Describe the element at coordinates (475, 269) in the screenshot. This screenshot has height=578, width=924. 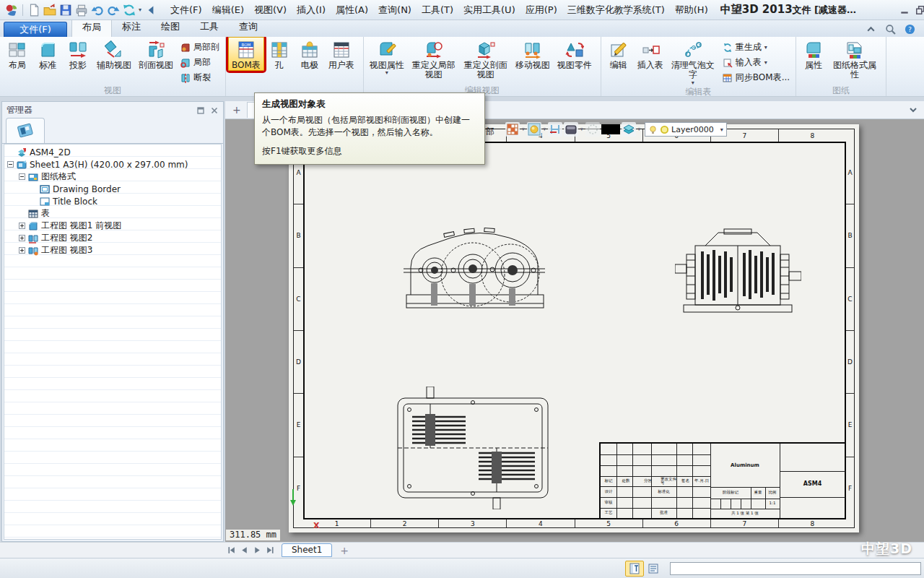
I see `front-view-drawing` at that location.